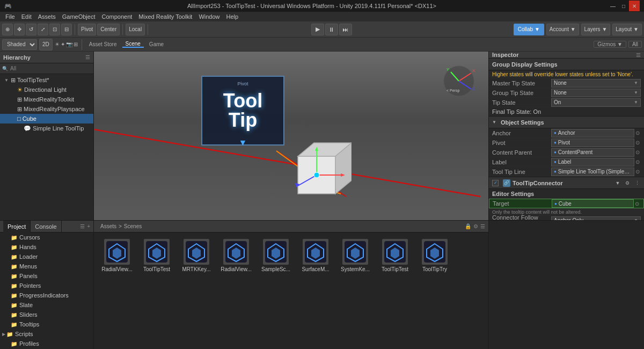  What do you see at coordinates (157, 44) in the screenshot?
I see `game-tab: Game` at bounding box center [157, 44].